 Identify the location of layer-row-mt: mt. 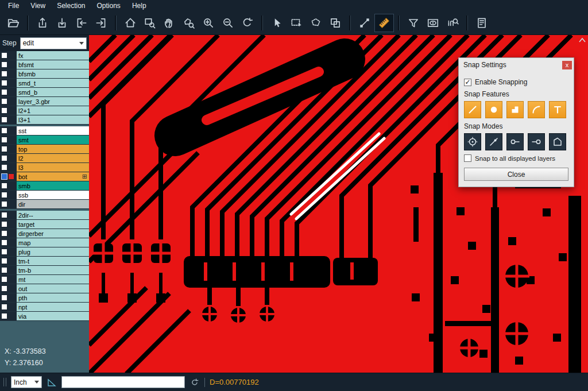
(45, 280).